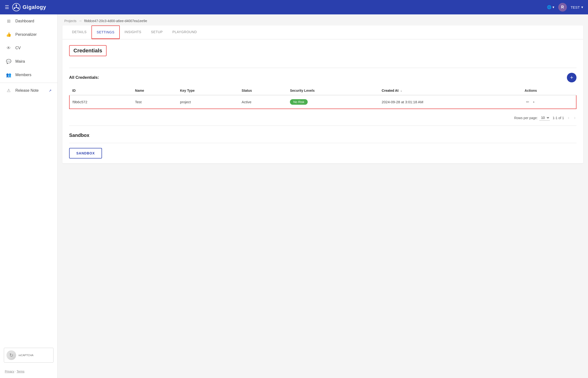 The image size is (588, 378). What do you see at coordinates (9, 75) in the screenshot?
I see `members-icon: 👥` at bounding box center [9, 75].